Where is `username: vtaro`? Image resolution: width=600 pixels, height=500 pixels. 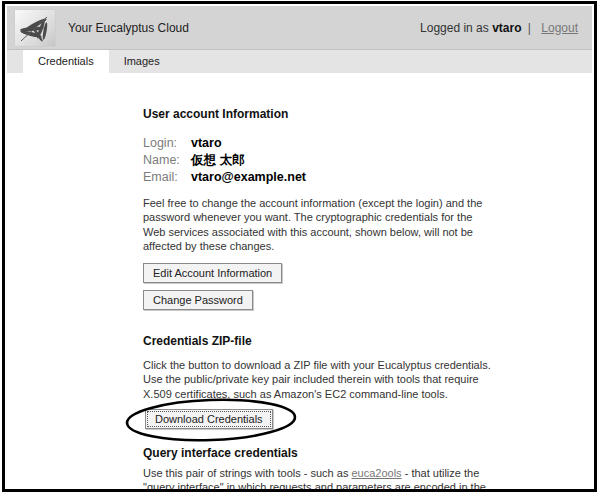
username: vtaro is located at coordinates (506, 28).